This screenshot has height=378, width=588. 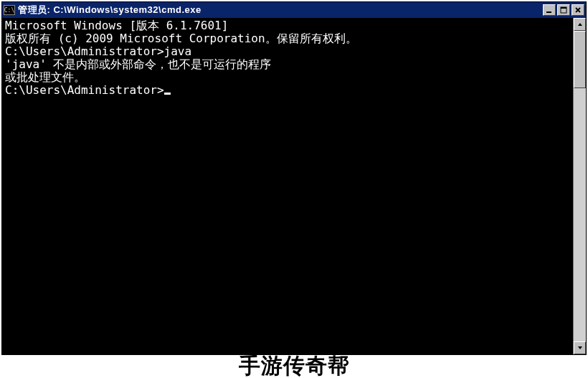 I want to click on minimize-button, so click(x=549, y=10).